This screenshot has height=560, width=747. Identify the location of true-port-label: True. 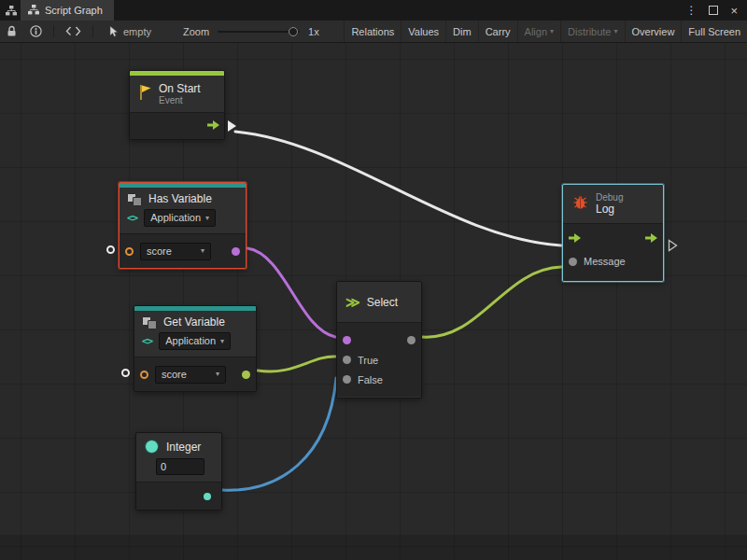
(368, 360).